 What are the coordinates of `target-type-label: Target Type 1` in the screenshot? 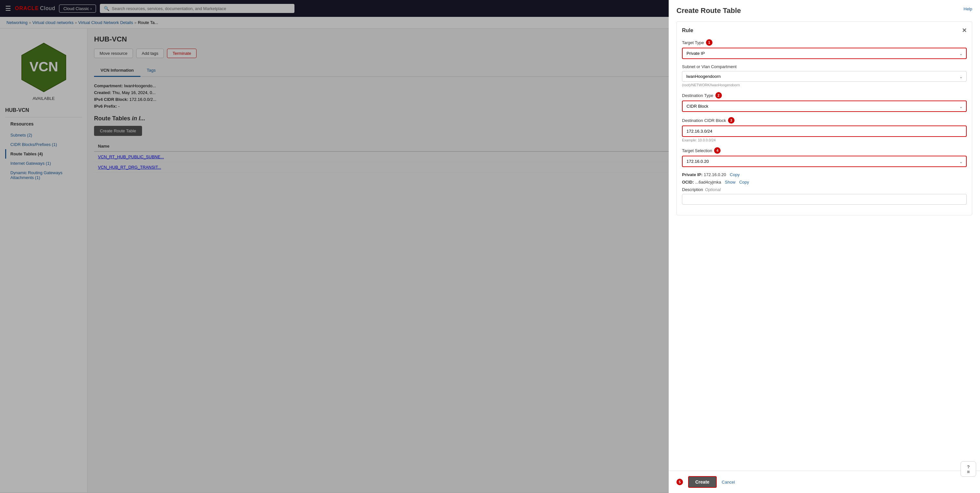 It's located at (824, 43).